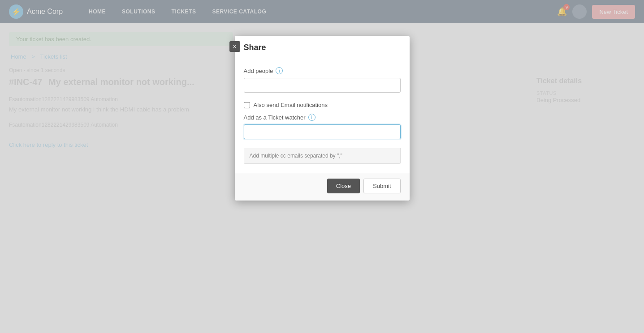 This screenshot has height=333, width=644. What do you see at coordinates (322, 80) in the screenshot?
I see `add-people-section: Add people i` at bounding box center [322, 80].